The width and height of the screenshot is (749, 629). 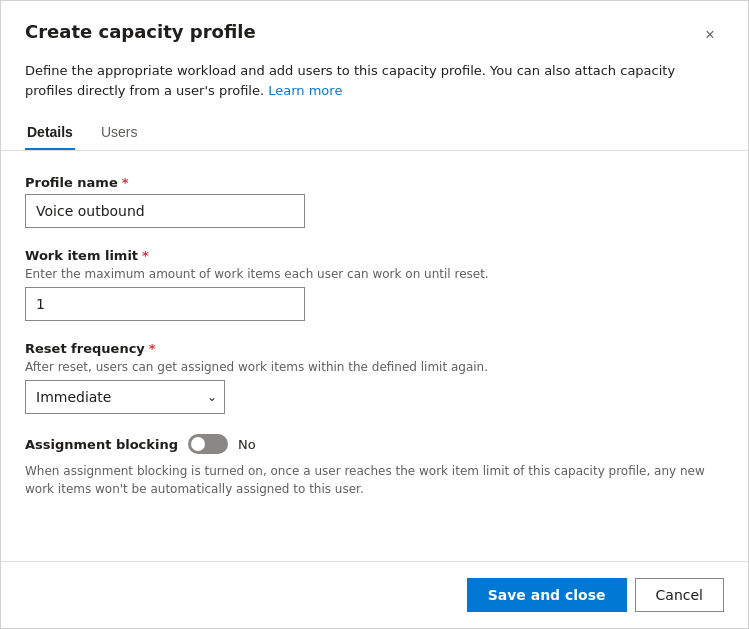 What do you see at coordinates (305, 90) in the screenshot?
I see `learn-more-link: Learn more` at bounding box center [305, 90].